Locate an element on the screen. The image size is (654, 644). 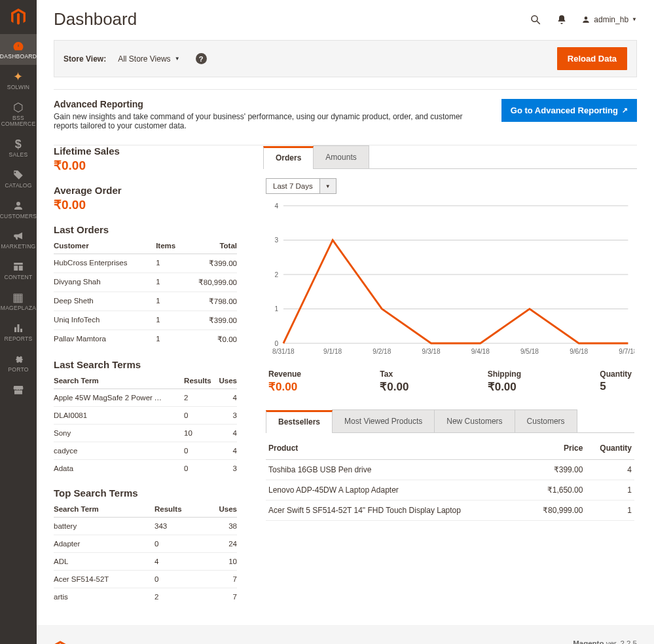
help-icon: ? is located at coordinates (202, 59).